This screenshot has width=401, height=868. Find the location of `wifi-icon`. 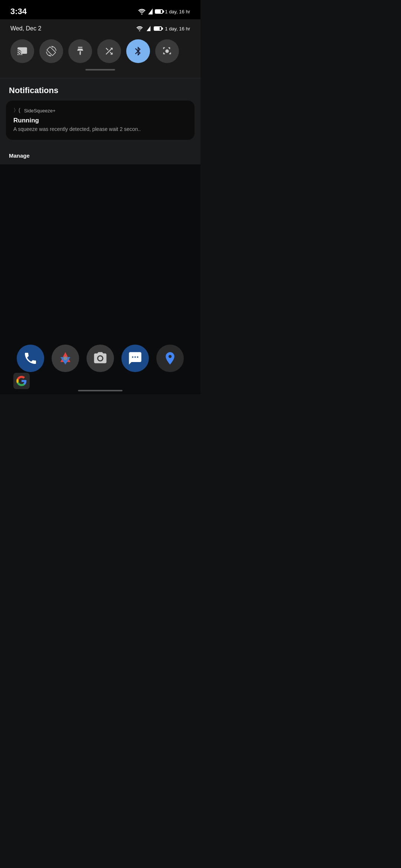

wifi-icon is located at coordinates (142, 11).